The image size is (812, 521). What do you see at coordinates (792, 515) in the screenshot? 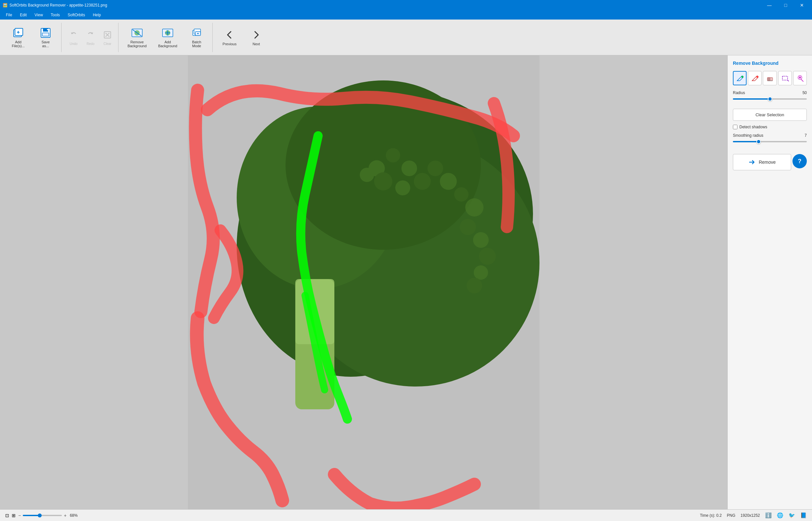
I see `twitter-button: 🐦` at bounding box center [792, 515].